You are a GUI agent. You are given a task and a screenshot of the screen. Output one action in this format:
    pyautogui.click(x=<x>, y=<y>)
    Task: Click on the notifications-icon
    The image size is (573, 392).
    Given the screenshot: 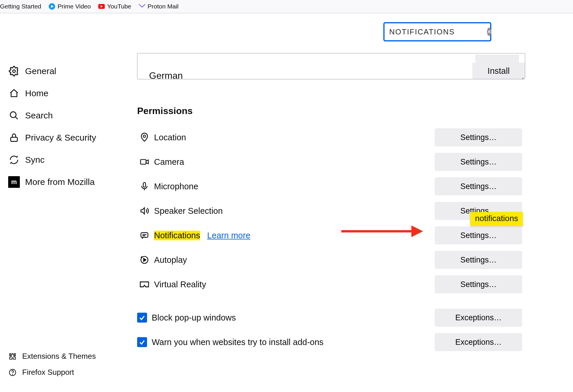 What is the action you would take?
    pyautogui.click(x=144, y=235)
    